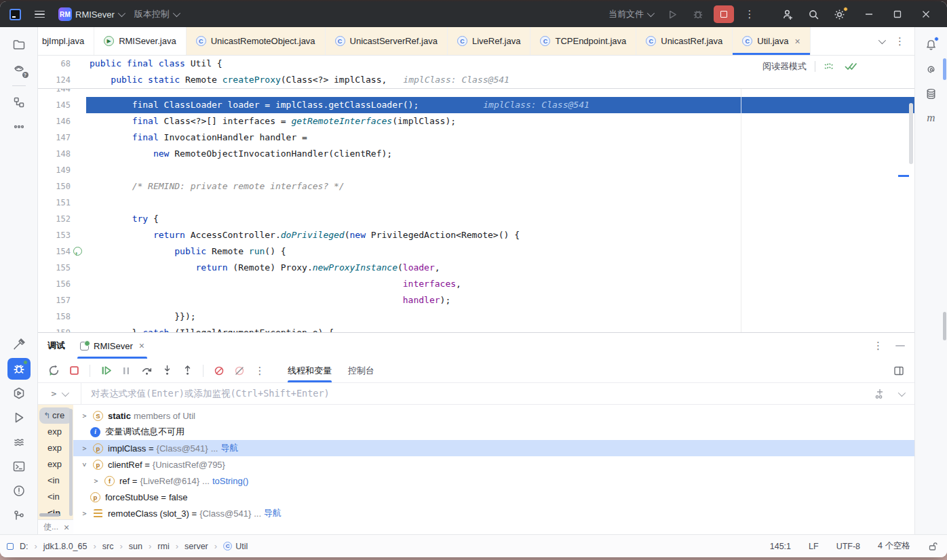  What do you see at coordinates (788, 14) in the screenshot?
I see `code-with-me-button` at bounding box center [788, 14].